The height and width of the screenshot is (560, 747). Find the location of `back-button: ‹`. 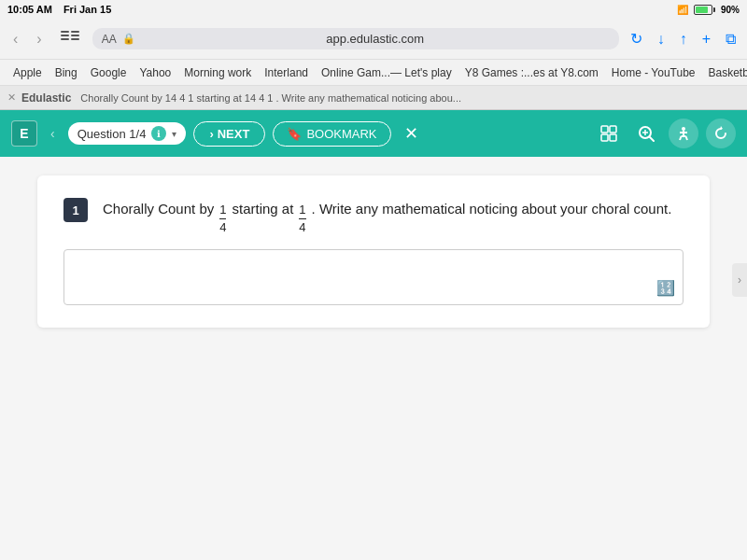

back-button: ‹ is located at coordinates (15, 39).